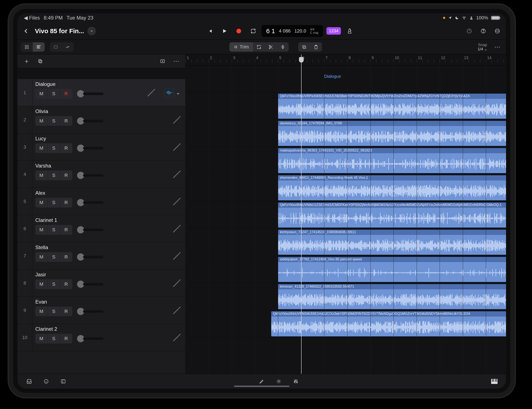  I want to click on audio-region: QkFoYklxc0hhUVNibU1ZSE1Hd3JCMDFKekY0PS0t…, so click(392, 215).